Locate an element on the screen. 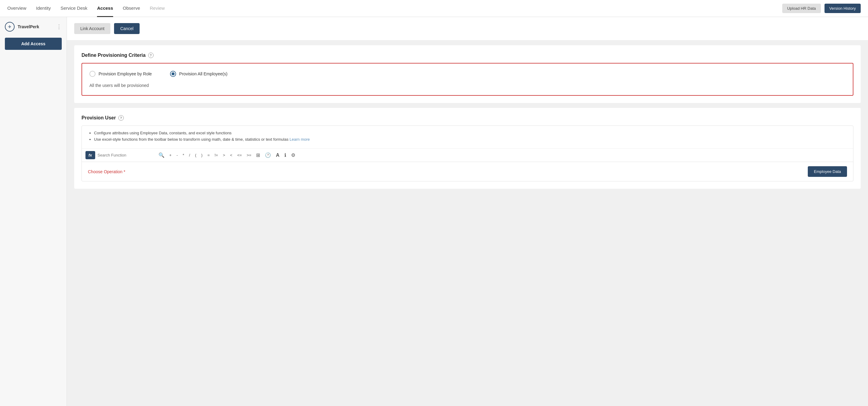 Image resolution: width=868 pixels, height=406 pixels. op-open-paren: ( is located at coordinates (195, 155).